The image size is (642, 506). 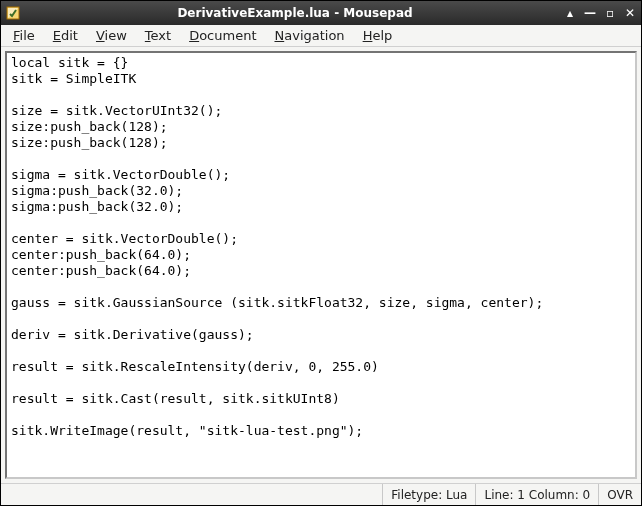 What do you see at coordinates (24, 36) in the screenshot?
I see `menu-file: File` at bounding box center [24, 36].